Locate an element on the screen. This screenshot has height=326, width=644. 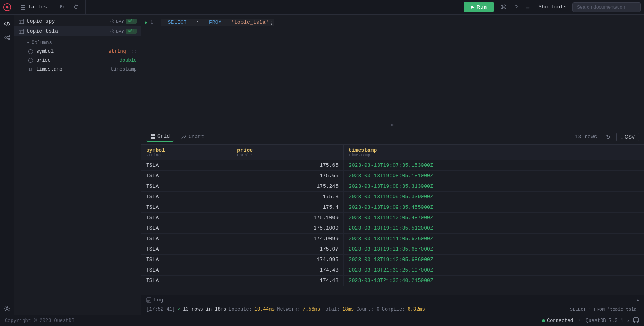
cell-timestamp-10: 2023-03-13T21:30:25.197000Z is located at coordinates (494, 270).